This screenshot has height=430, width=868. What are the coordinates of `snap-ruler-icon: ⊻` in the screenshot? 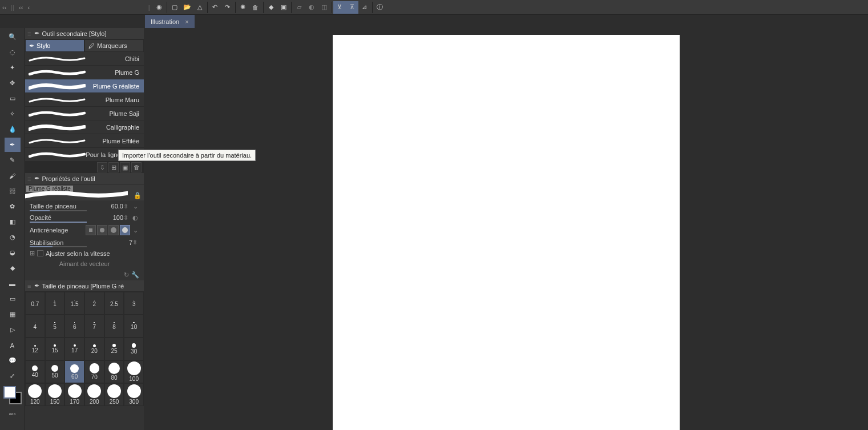 It's located at (340, 7).